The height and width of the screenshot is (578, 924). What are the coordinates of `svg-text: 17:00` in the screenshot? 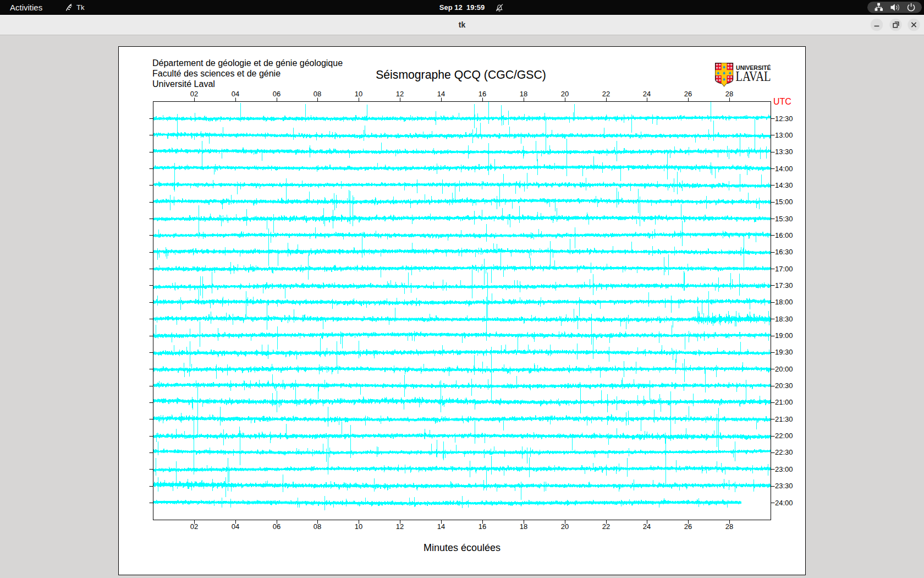 It's located at (784, 269).